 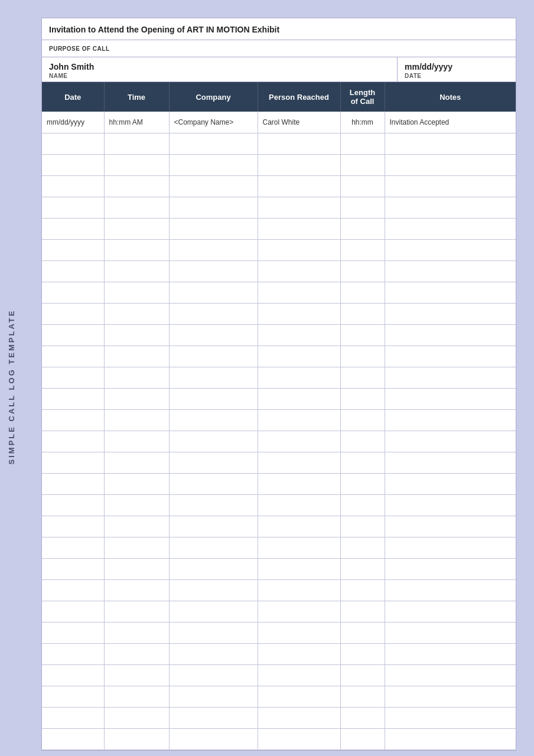 I want to click on form-title: Invitation to Attend the Opening of ART …, so click(x=164, y=30).